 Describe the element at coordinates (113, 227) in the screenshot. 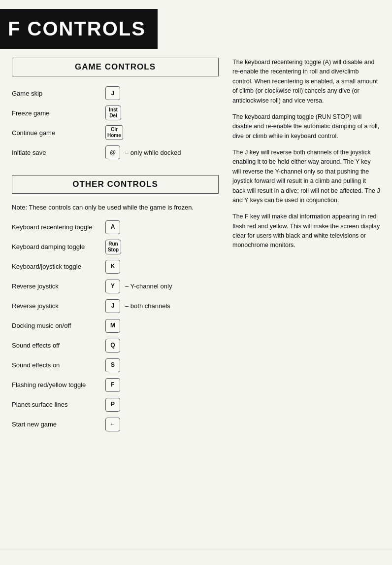

I see `key-button: A` at that location.